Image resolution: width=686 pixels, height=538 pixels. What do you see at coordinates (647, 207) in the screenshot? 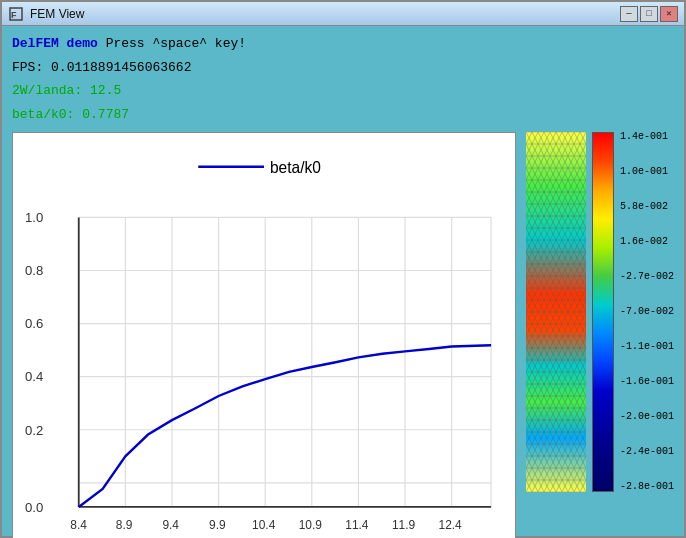
I see `colorbar-label-2: 5.8e-002` at bounding box center [647, 207].